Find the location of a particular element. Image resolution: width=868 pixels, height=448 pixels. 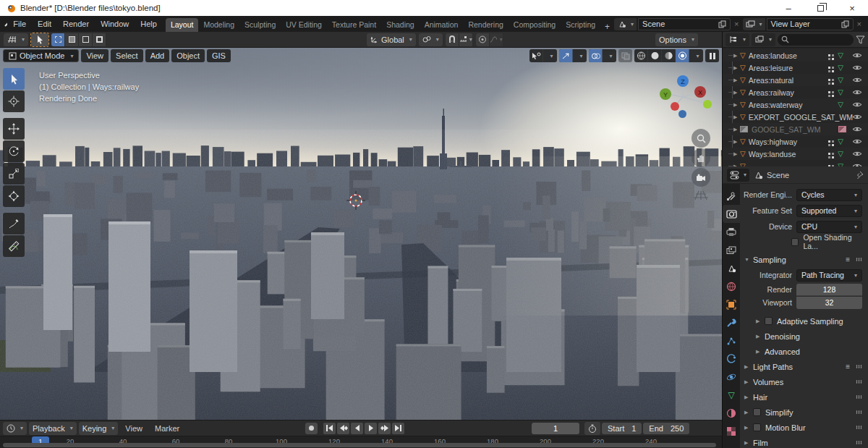

menu-file: File is located at coordinates (20, 24).